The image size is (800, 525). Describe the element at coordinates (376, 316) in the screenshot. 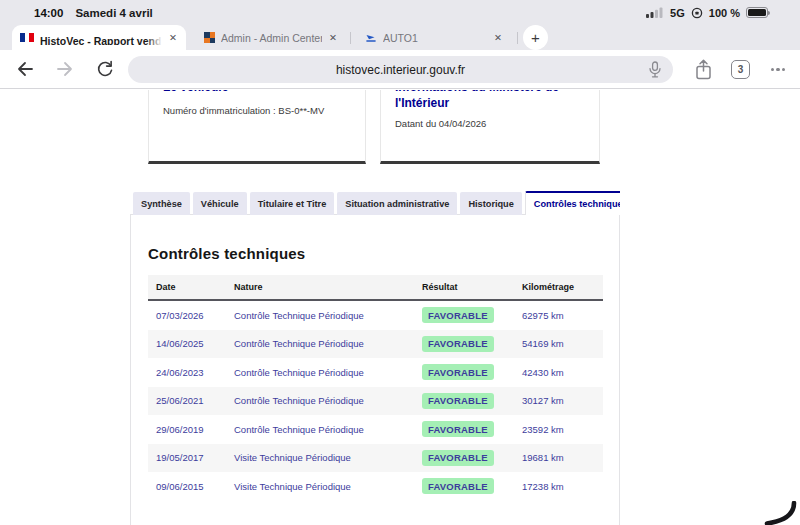

I see `table-row: 07/03/2026 Contrôle Technique Périodique…` at that location.